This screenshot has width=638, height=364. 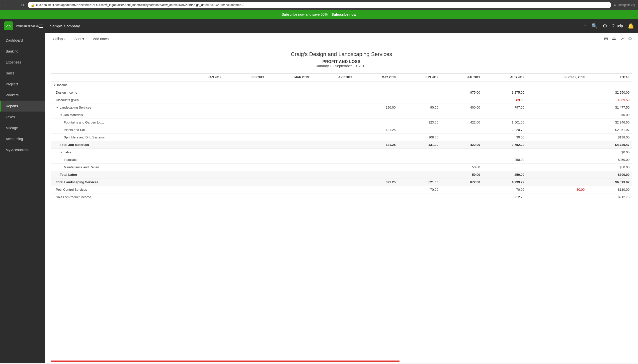 What do you see at coordinates (504, 160) in the screenshot?
I see `row-cell: 250.00` at bounding box center [504, 160].